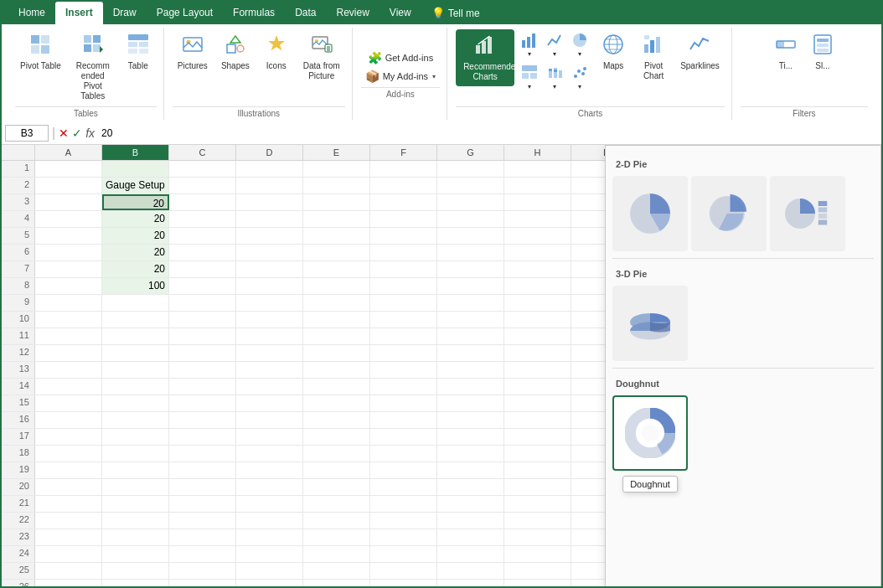  Describe the element at coordinates (64, 133) in the screenshot. I see `cancel-icon: ✕` at that location.